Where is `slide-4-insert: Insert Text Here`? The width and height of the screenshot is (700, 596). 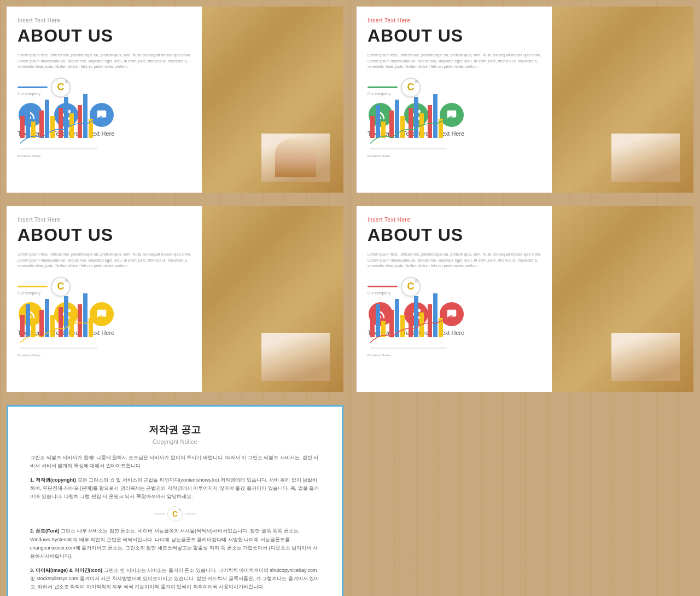 slide-4-insert: Insert Text Here is located at coordinates (459, 220).